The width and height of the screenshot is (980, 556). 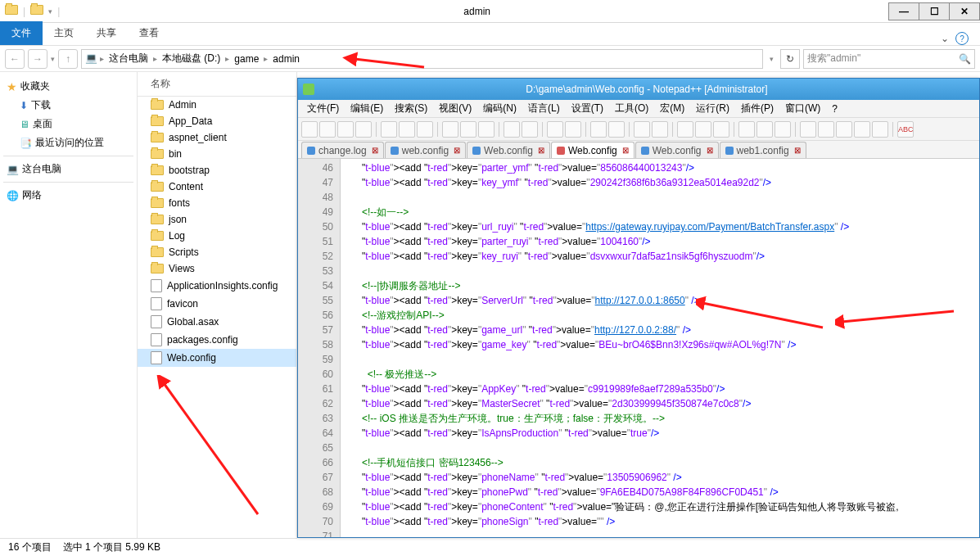 I want to click on list-item: App_Data, so click(x=217, y=121).